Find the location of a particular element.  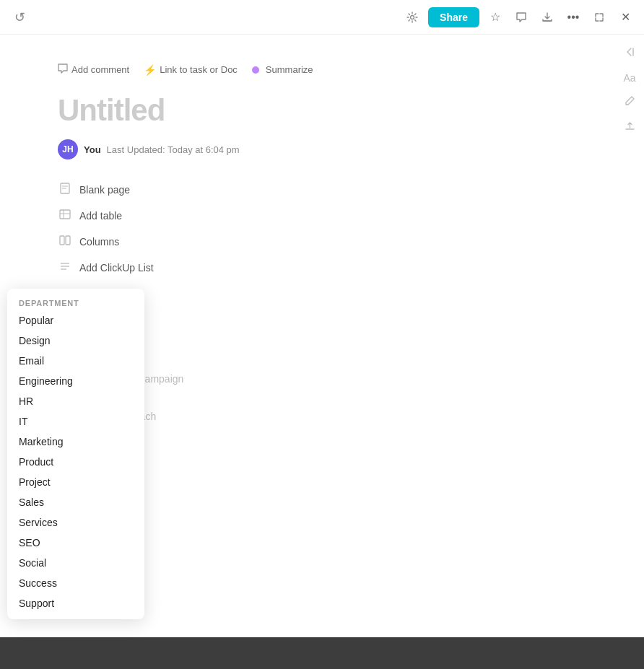

dept-item-services: Services is located at coordinates (76, 522).